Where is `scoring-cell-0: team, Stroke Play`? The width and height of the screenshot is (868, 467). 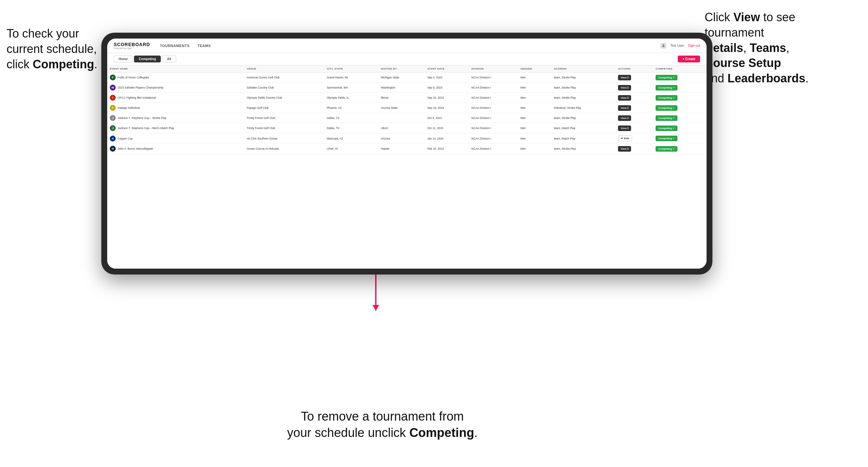
scoring-cell-0: team, Stroke Play is located at coordinates (583, 77).